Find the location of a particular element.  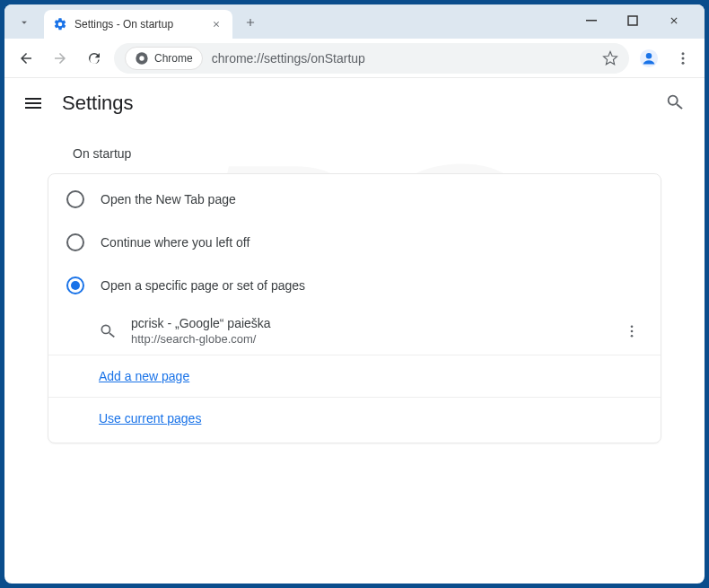

radio-label: Continue where you left off is located at coordinates (175, 242).